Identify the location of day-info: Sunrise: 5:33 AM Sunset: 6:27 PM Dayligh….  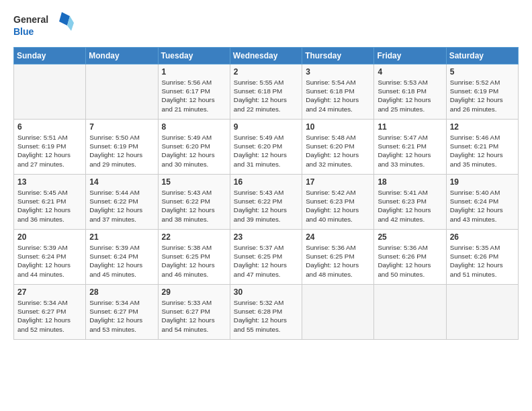
(194, 316).